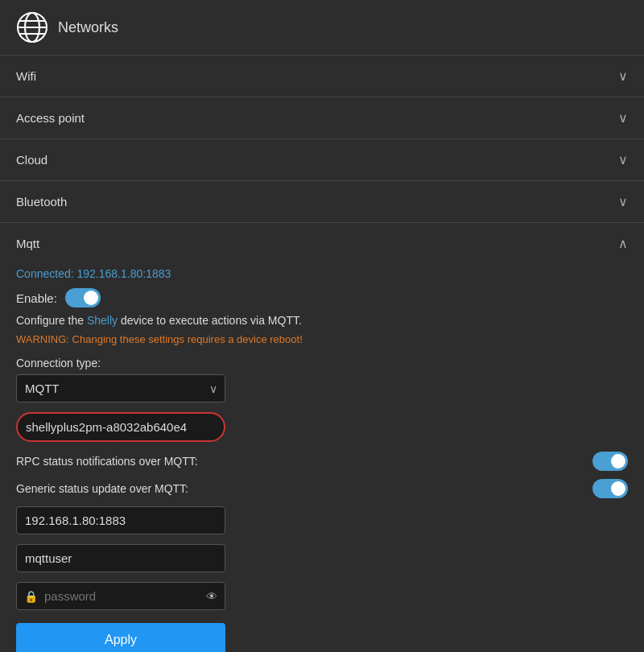 The width and height of the screenshot is (644, 652). What do you see at coordinates (610, 489) in the screenshot?
I see `generic-status-toggle` at bounding box center [610, 489].